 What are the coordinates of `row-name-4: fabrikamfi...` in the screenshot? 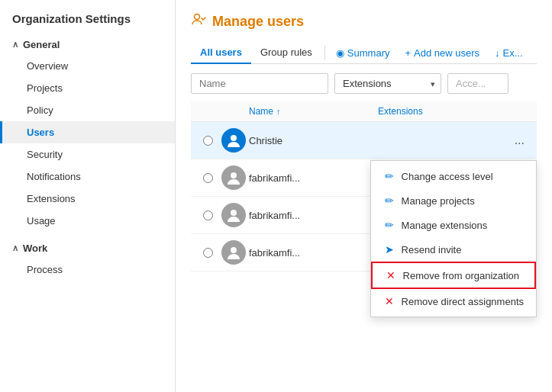 It's located at (313, 253).